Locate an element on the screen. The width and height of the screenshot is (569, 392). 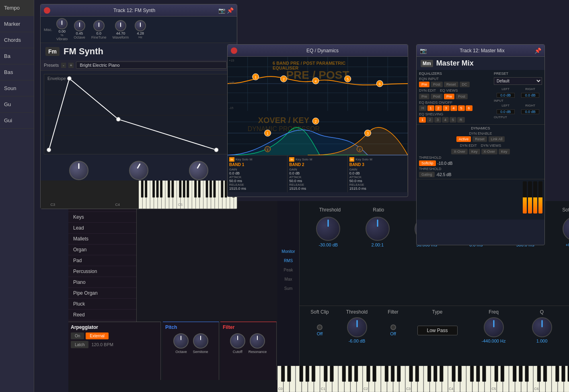
eq-shelf-r: R is located at coordinates (461, 120).